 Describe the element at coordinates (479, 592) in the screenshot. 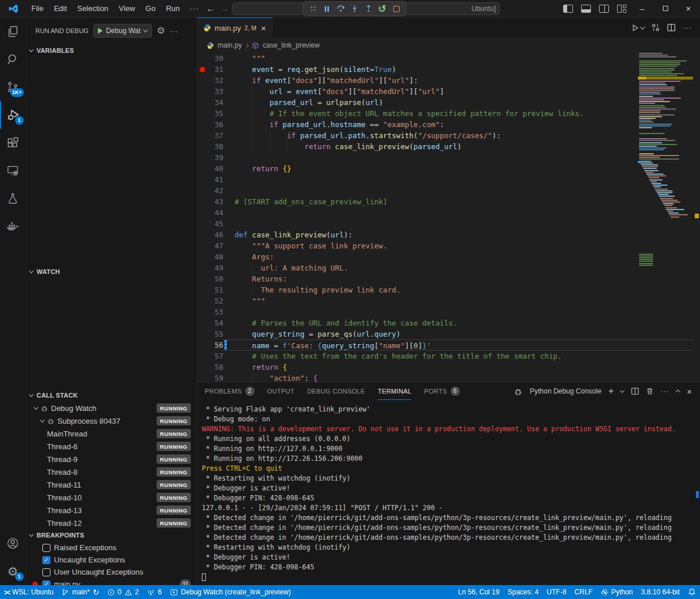

I see `cursor-position: Ln 56, Col 19` at that location.